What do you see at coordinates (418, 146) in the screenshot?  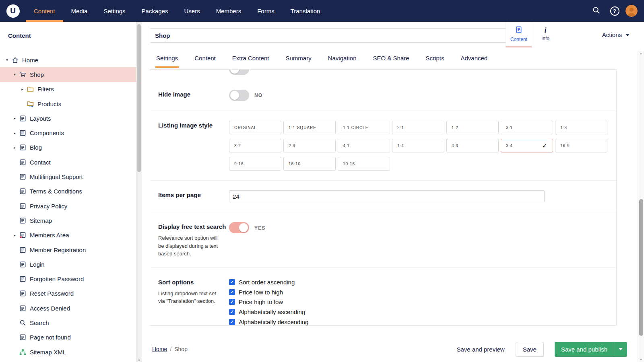 I see `aspect-option-1-4: 1:4` at bounding box center [418, 146].